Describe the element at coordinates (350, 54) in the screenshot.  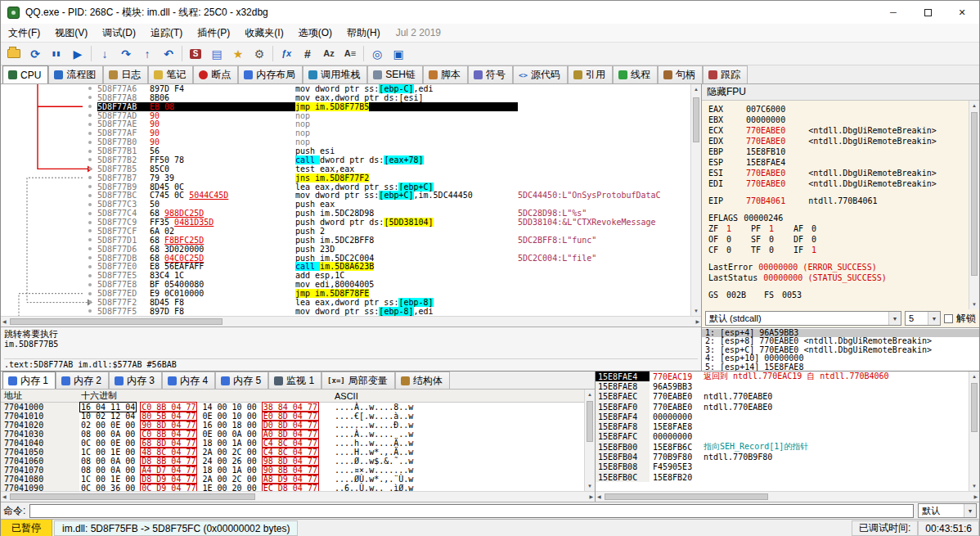
I see `attach-button: A≡` at that location.